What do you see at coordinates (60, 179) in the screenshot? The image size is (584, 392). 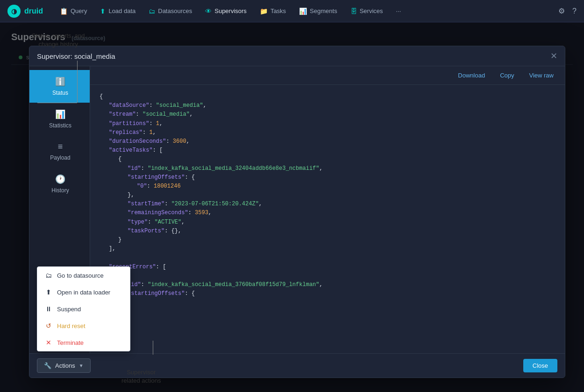 I see `history-icon: 🕐` at bounding box center [60, 179].